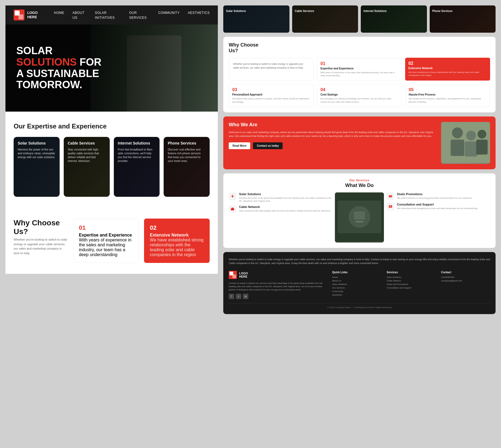 The height and width of the screenshot is (448, 501). I want to click on mini-cards-row: Solar Solutions Cable Services Internet …, so click(359, 19).